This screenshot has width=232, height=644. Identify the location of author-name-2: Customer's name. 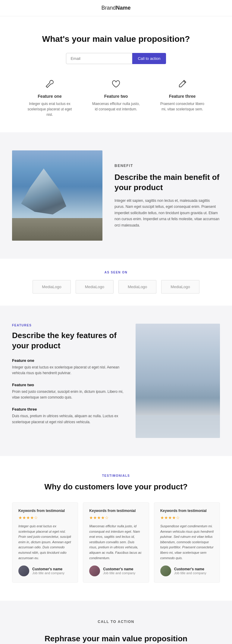
(119, 569).